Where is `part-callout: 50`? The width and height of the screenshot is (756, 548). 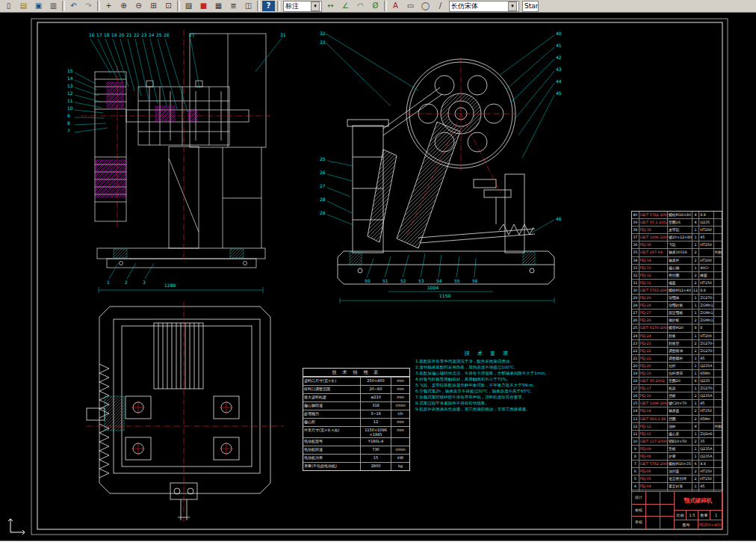
part-callout: 50 is located at coordinates (368, 281).